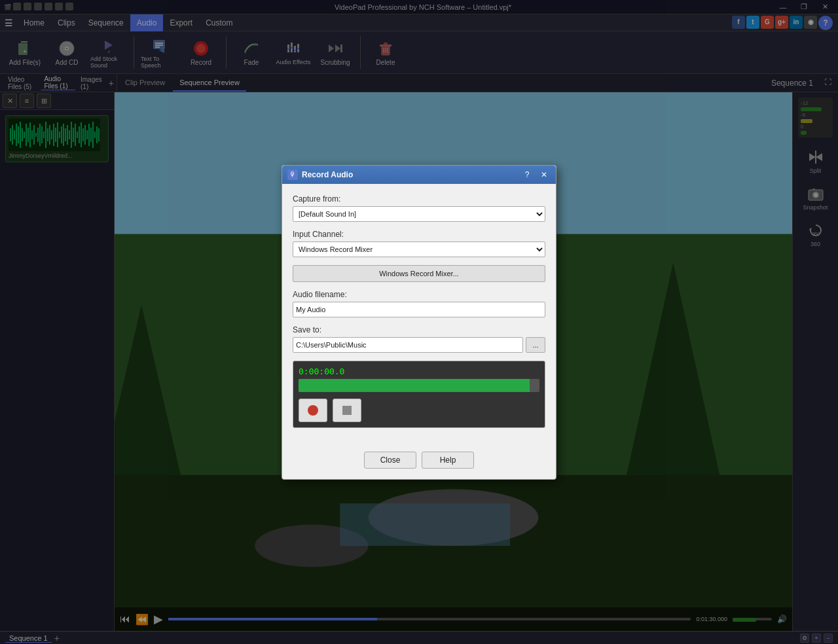  What do you see at coordinates (293, 175) in the screenshot?
I see `dialog-app-icon: 🎙` at bounding box center [293, 175].